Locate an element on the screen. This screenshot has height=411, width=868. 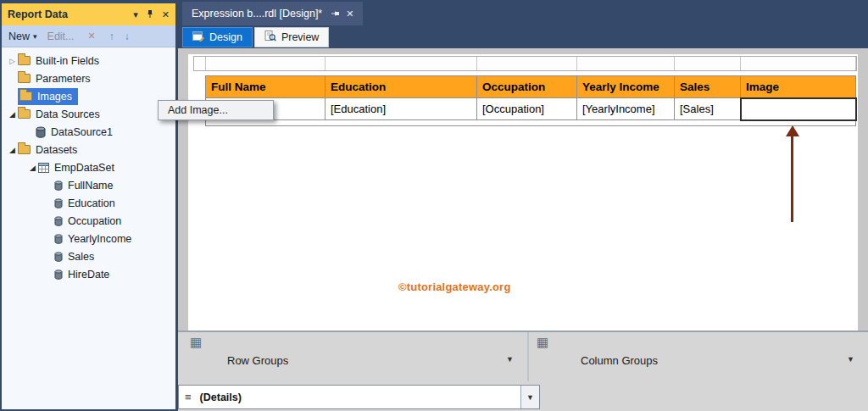
row-groups-label: Row Groups is located at coordinates (258, 361).